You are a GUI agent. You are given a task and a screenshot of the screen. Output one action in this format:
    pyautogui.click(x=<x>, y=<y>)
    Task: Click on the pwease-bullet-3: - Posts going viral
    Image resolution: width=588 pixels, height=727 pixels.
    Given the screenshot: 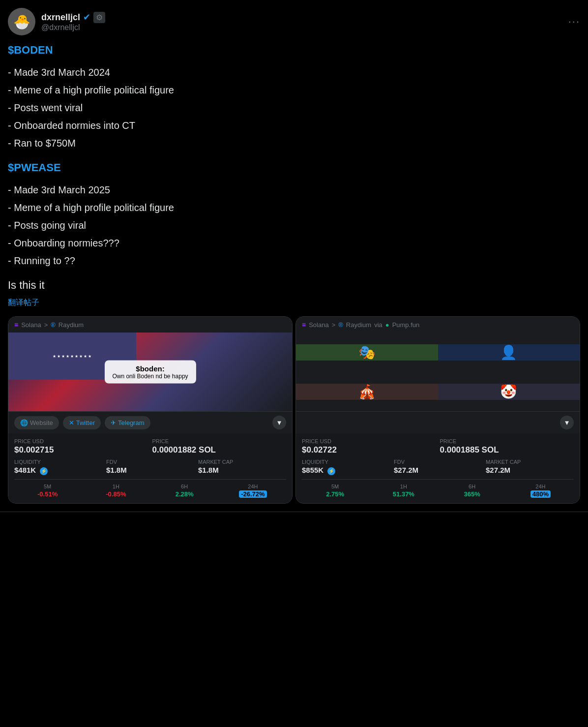 What is the action you would take?
    pyautogui.click(x=294, y=225)
    